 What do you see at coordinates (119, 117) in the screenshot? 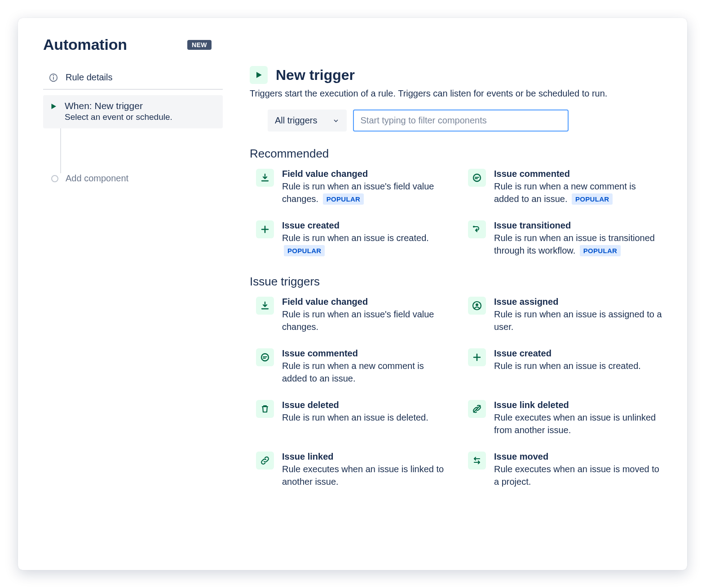
I see `trigger-subtitle: Select an event or schedule.` at bounding box center [119, 117].